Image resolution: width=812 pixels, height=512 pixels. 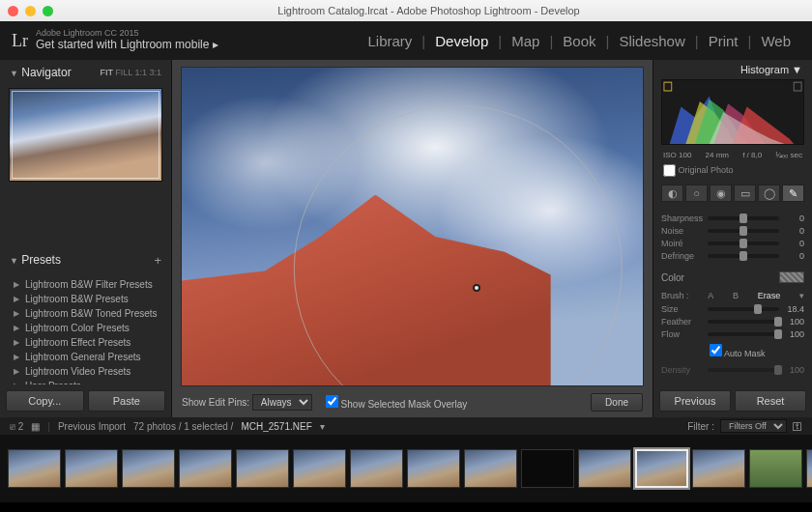 What do you see at coordinates (128, 401) in the screenshot?
I see `paste-settings-button: Paste` at bounding box center [128, 401].